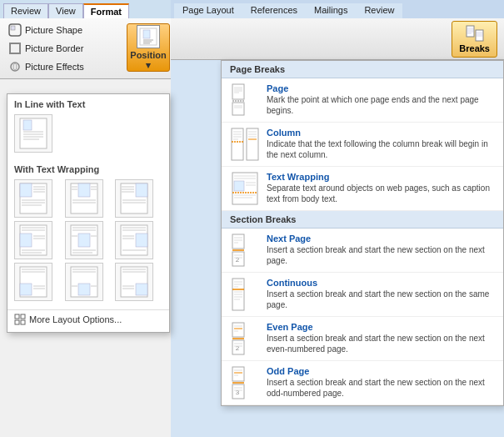 This screenshot has height=437, width=504. Describe the element at coordinates (88, 319) in the screenshot. I see `more-layout-options-btn: More Layout Options...` at that location.